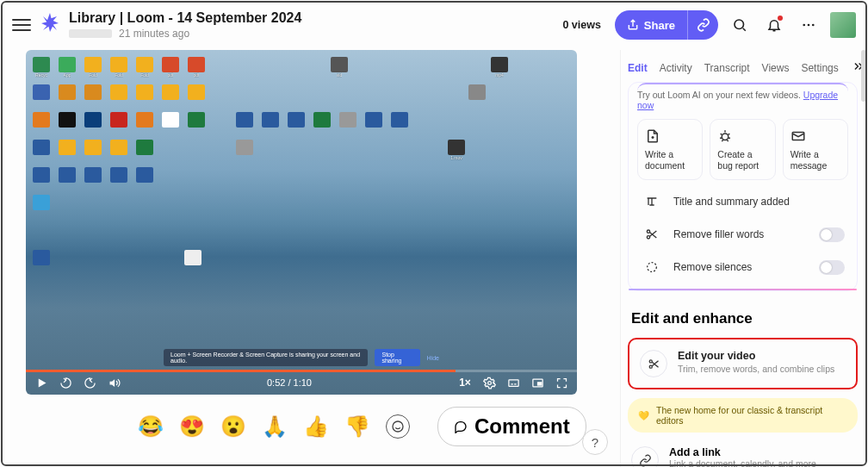  I want to click on more-icon, so click(809, 25).